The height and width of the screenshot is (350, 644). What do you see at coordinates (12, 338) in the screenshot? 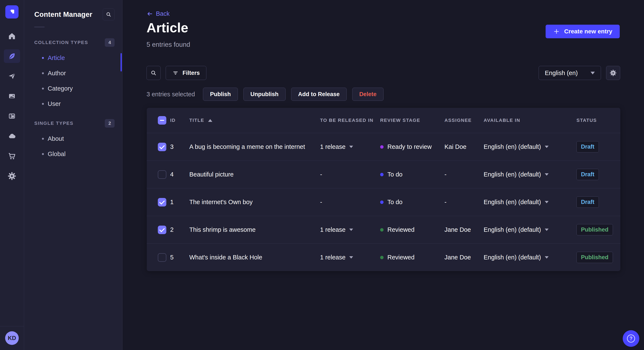
I see `user-avatar: KD` at bounding box center [12, 338].